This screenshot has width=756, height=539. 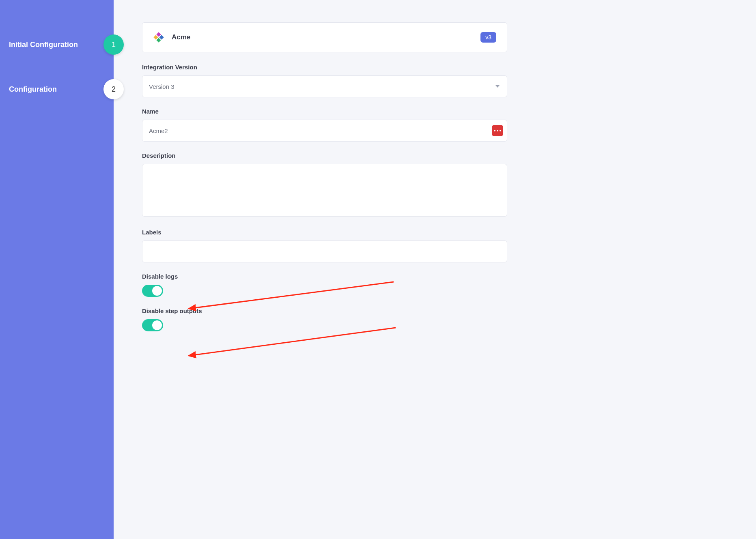 I want to click on integration-version-select: Version 3, so click(x=325, y=86).